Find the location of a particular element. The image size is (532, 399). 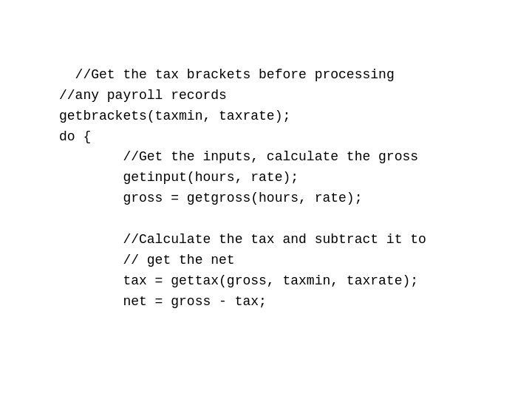

code-line-7: gross = getgross(hours, rate); is located at coordinates (211, 198).